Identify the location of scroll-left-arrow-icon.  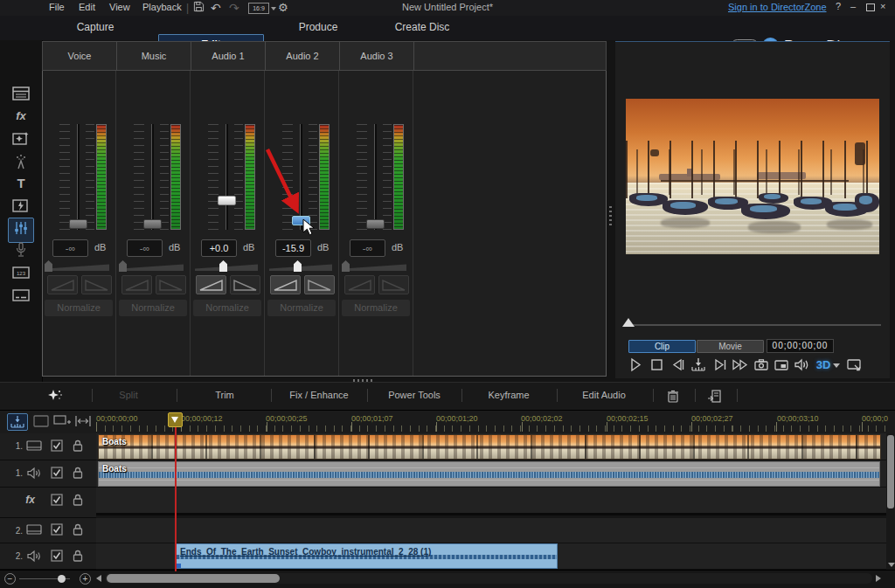
(99, 578).